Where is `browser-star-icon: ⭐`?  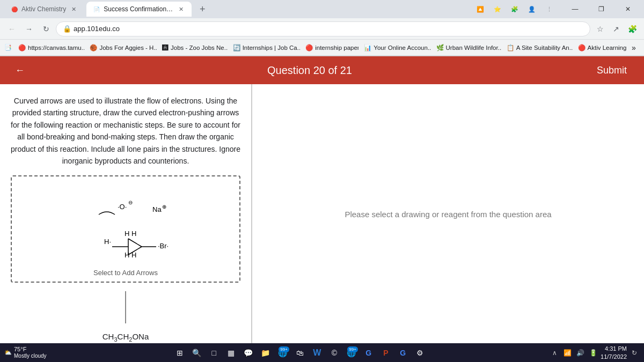 browser-star-icon: ⭐ is located at coordinates (497, 9).